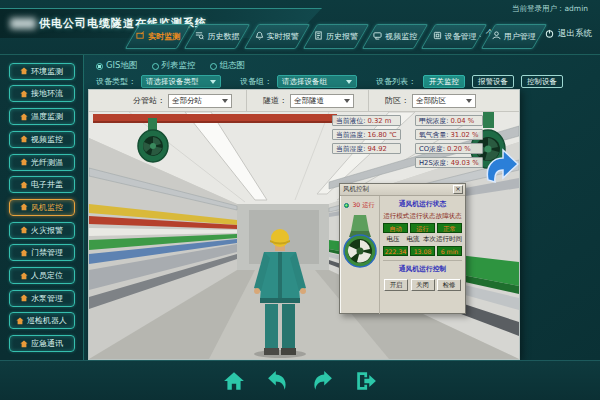  Describe the element at coordinates (458, 190) in the screenshot. I see `close-icon: ×` at that location.